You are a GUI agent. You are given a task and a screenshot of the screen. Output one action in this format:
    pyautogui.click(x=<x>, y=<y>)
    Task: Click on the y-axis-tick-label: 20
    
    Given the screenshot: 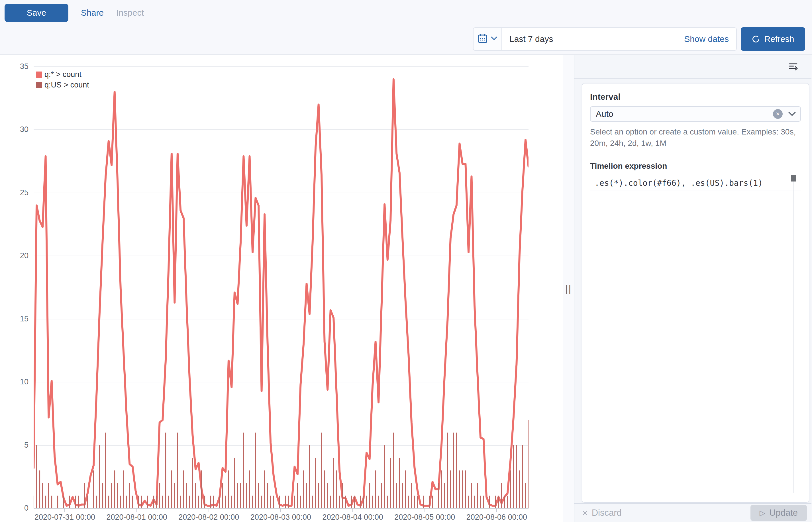 What is the action you would take?
    pyautogui.click(x=16, y=256)
    